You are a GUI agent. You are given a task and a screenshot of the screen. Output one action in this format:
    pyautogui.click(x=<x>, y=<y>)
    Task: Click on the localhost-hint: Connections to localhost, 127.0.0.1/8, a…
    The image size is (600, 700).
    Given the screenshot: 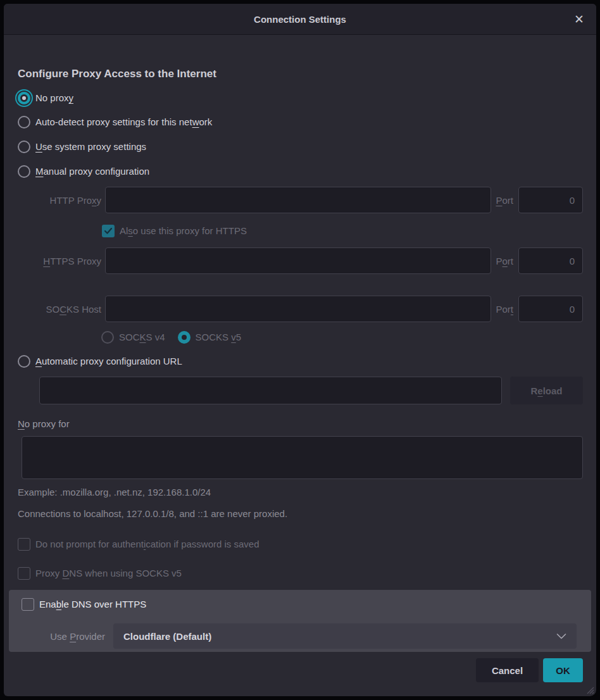 What is the action you would take?
    pyautogui.click(x=300, y=514)
    